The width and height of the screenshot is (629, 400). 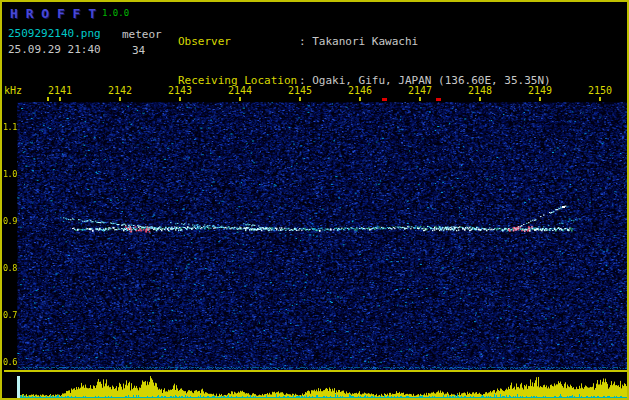 What do you see at coordinates (10, 127) in the screenshot?
I see `y-tick-label: 1.1` at bounding box center [10, 127].